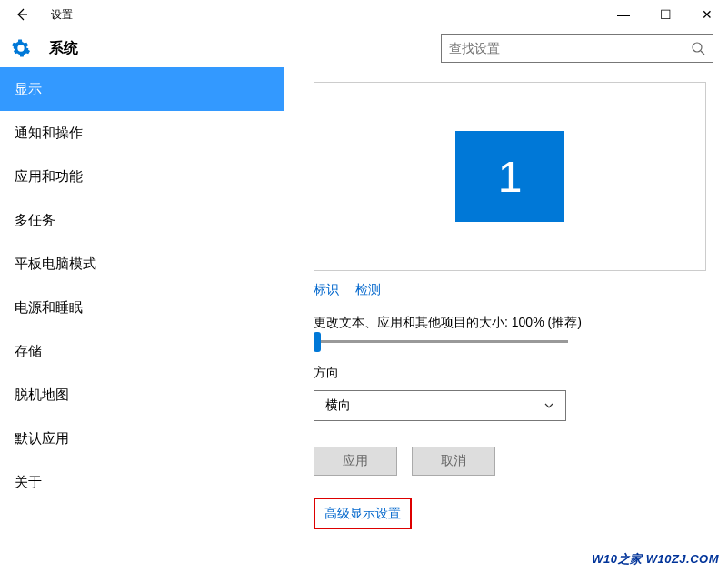 The width and height of the screenshot is (728, 573). Describe the element at coordinates (665, 15) in the screenshot. I see `maximize-button: ☐` at that location.